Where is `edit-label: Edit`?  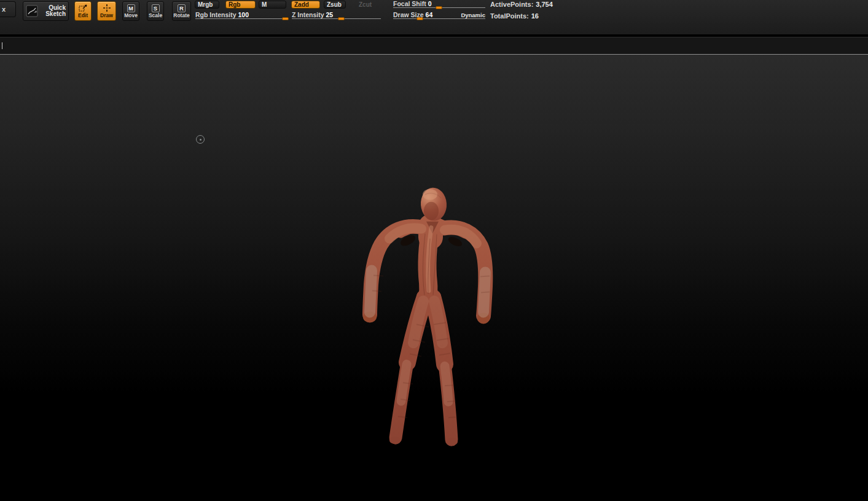 edit-label: Edit is located at coordinates (83, 16).